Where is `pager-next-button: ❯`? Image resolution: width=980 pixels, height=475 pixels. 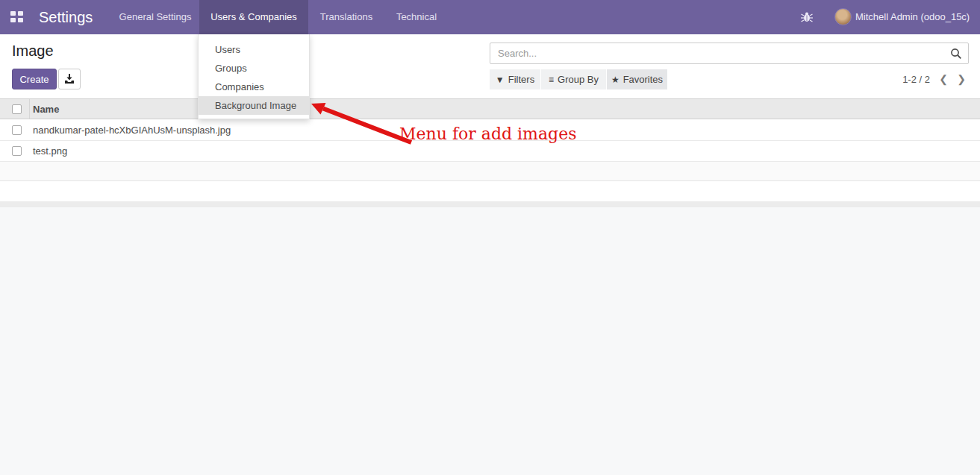
pager-next-button: ❯ is located at coordinates (961, 79).